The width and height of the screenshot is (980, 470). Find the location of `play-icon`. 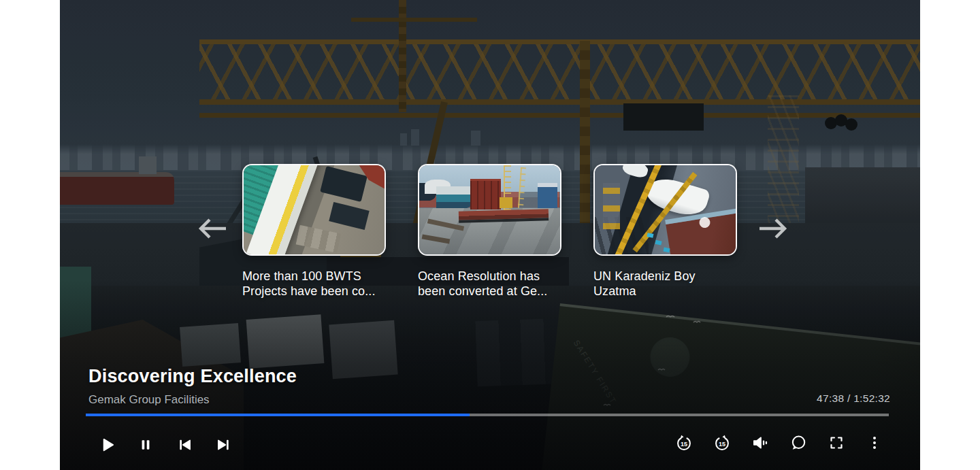

play-icon is located at coordinates (108, 445).